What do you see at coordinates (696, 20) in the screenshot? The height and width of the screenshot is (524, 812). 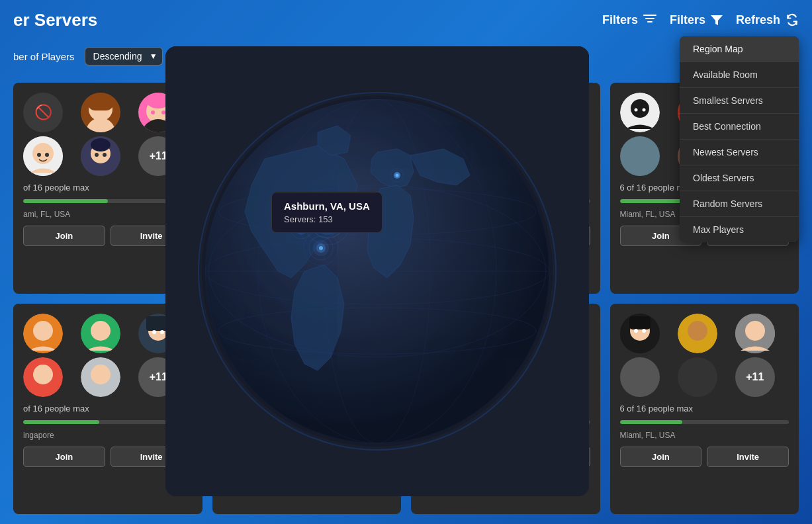 I see `filters-button-2: Filters` at bounding box center [696, 20].